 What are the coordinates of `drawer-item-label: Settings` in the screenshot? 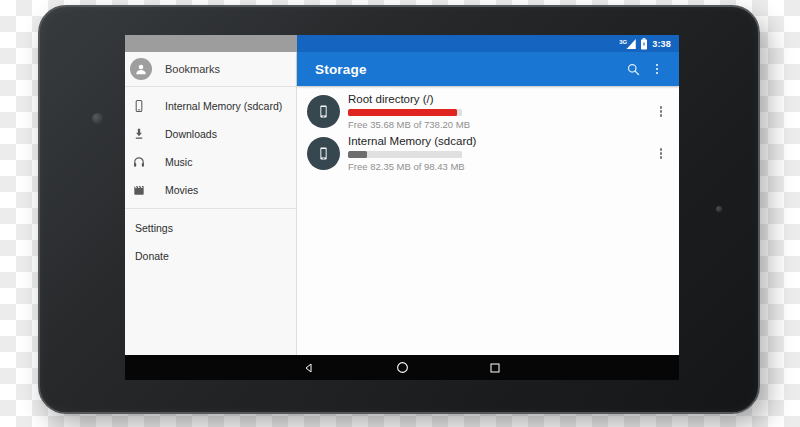 It's located at (154, 228).